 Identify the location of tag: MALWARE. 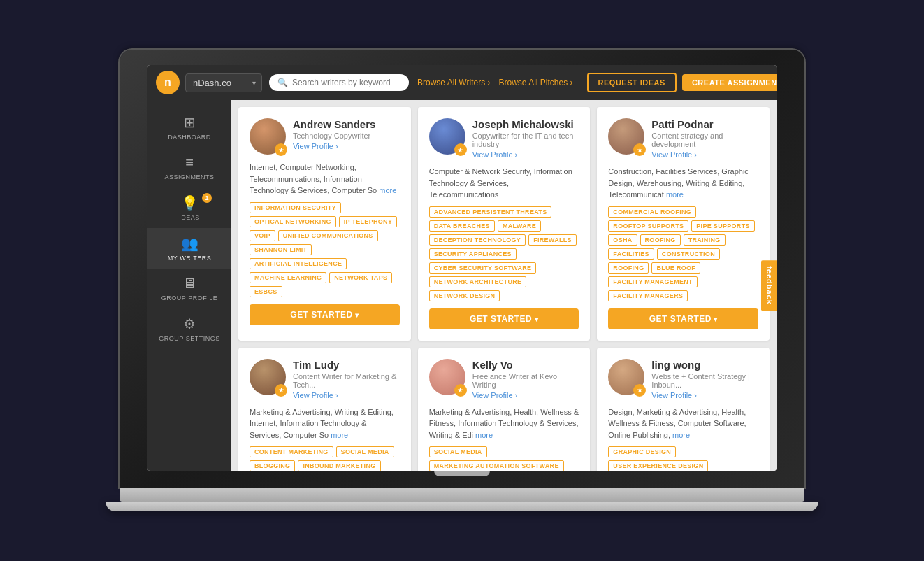
(519, 226).